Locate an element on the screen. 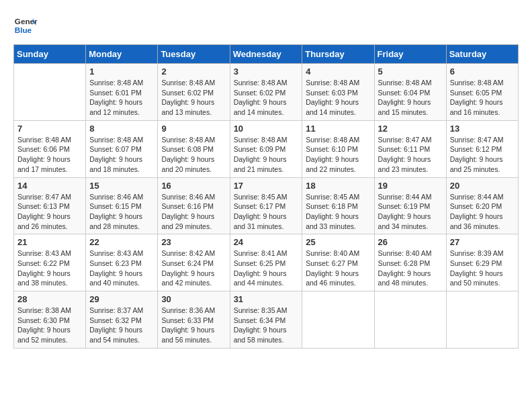  calendar-cell: 17Sunrise: 8:45 AMSunset: 6:17 PMDayligh… is located at coordinates (266, 205).